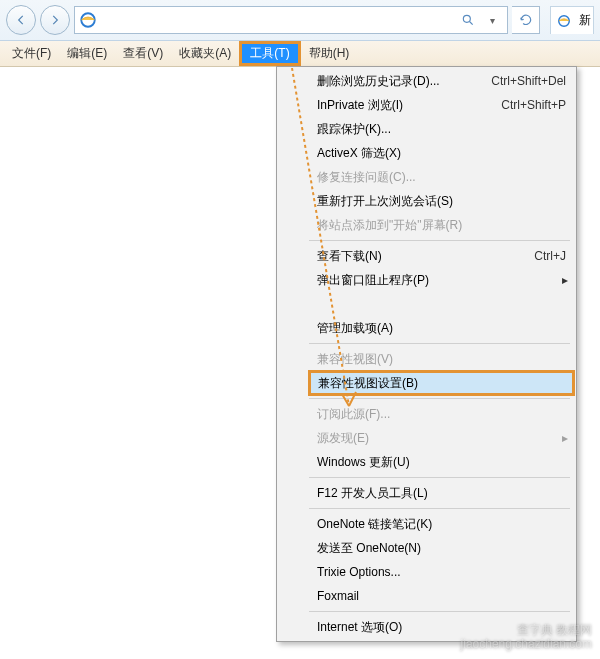 The height and width of the screenshot is (659, 600). Describe the element at coordinates (526, 644) in the screenshot. I see `watermark-line2: jiaocheng.chazidian.com` at that location.